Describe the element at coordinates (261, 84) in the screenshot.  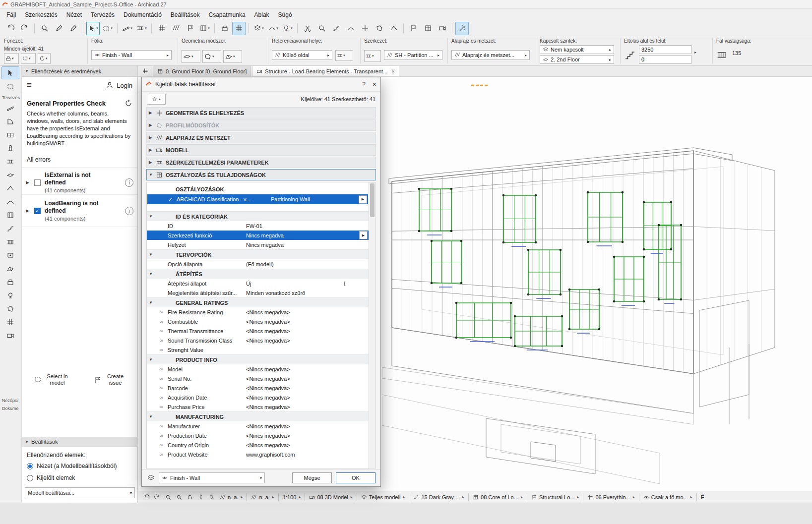
I see `dialog-title-bar: Kijelölt falak beállításai ? ×` at that location.